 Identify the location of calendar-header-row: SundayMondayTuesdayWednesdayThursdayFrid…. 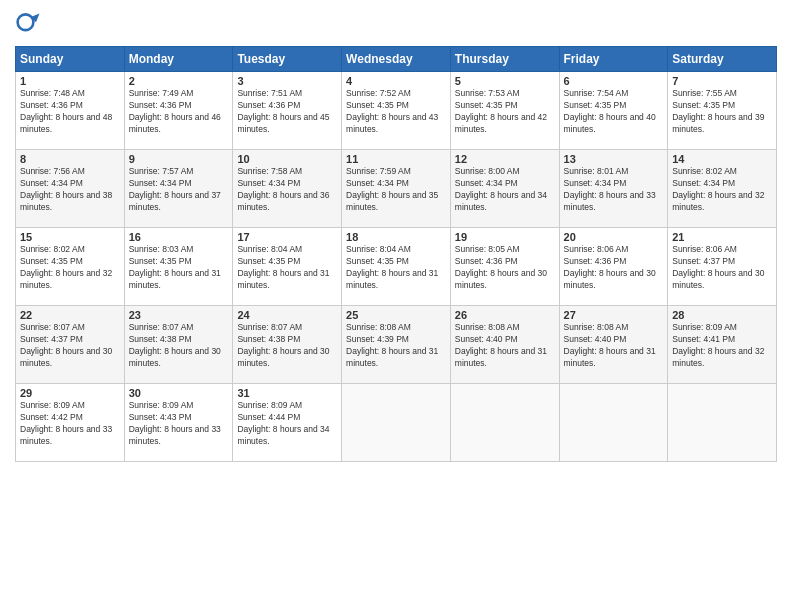
(396, 60).